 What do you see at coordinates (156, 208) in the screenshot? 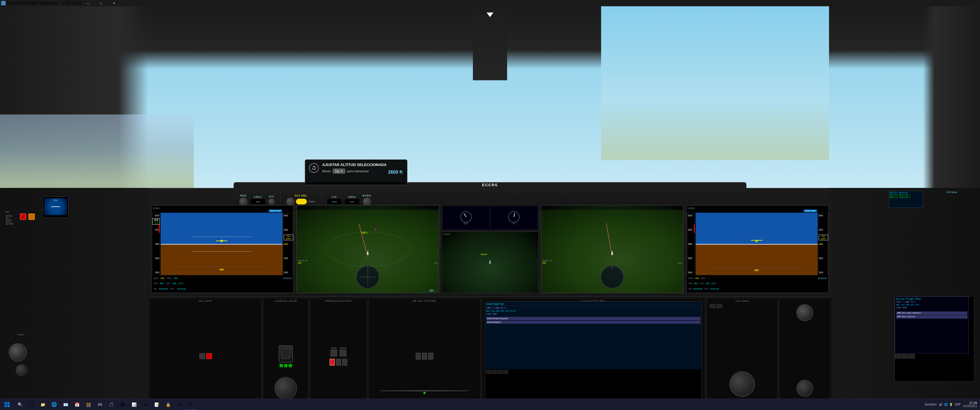
I see `left-pfd-label: COR1` at bounding box center [156, 208].